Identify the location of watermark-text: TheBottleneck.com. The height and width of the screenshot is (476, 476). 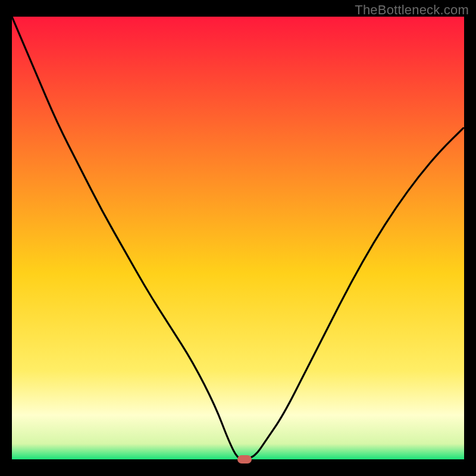
(412, 10).